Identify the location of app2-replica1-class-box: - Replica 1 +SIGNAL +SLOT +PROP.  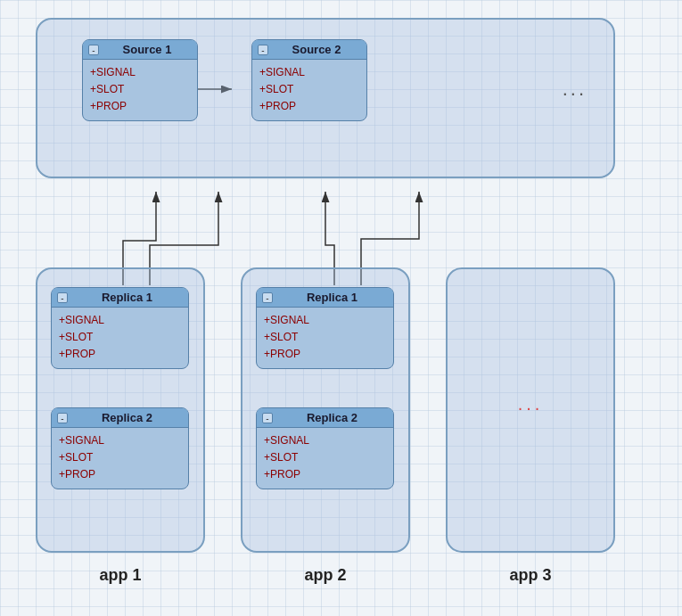
(325, 328).